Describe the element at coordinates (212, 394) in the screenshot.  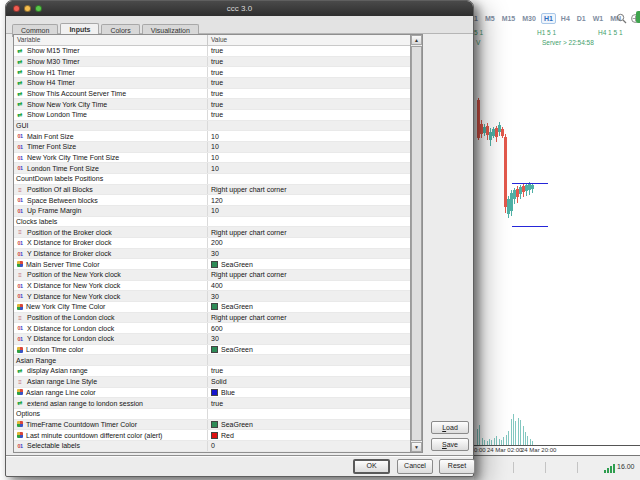
I see `param-row: Asian range Line colorBlue` at that location.